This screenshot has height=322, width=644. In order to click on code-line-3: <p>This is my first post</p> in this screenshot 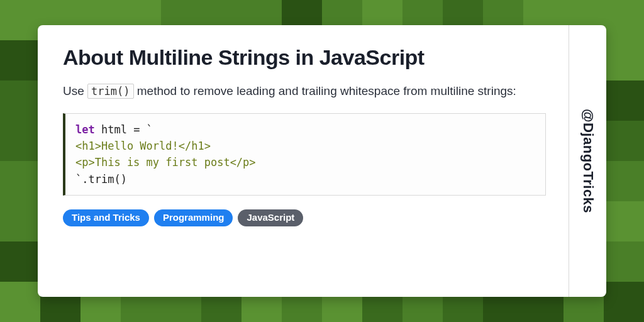, I will do `click(166, 162)`.